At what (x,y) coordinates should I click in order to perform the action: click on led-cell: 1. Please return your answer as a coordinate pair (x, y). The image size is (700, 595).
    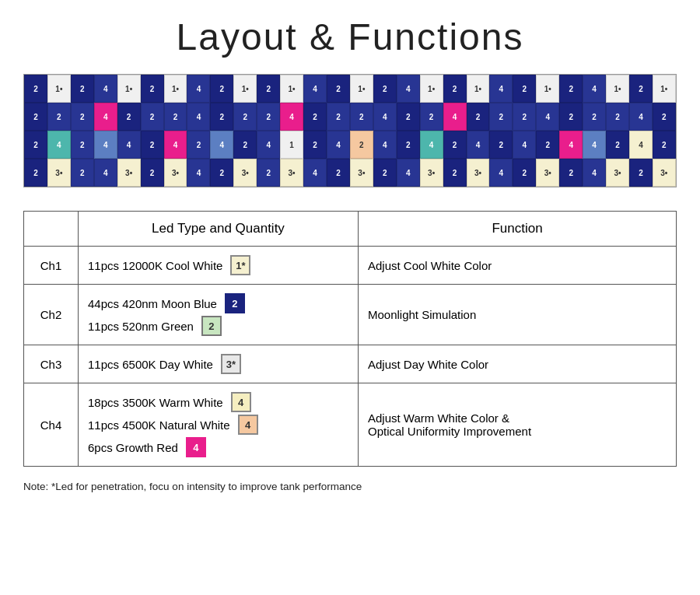
    Looking at the image, I should click on (292, 145).